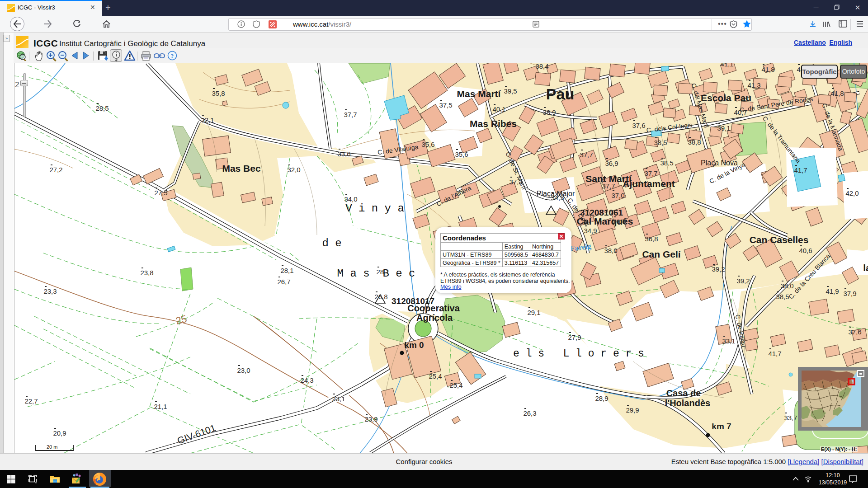  What do you see at coordinates (852, 193) in the screenshot?
I see `svg-text: 42,0` at bounding box center [852, 193].